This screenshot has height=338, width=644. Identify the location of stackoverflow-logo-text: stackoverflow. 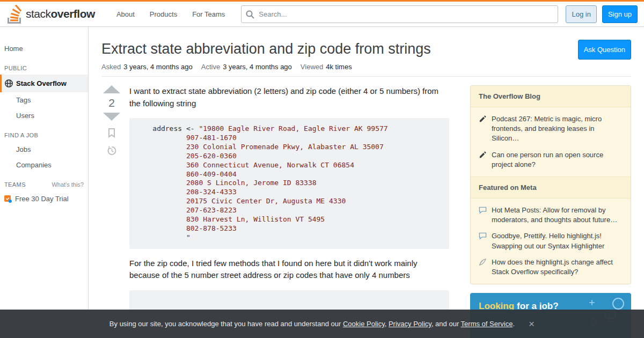
(60, 14).